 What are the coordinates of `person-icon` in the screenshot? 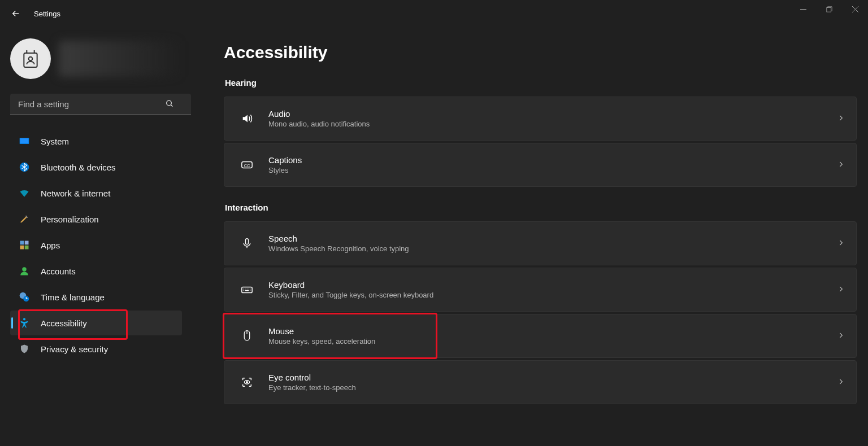 It's located at (24, 271).